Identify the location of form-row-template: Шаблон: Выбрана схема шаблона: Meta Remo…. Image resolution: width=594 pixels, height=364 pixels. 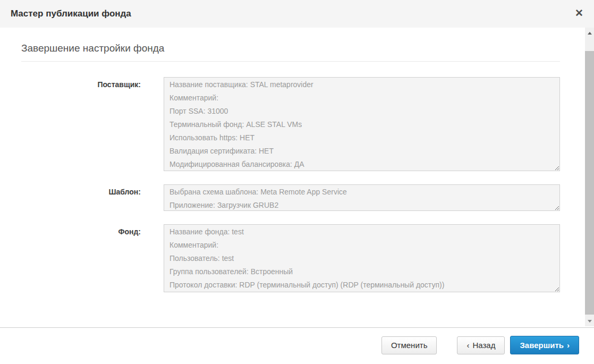
(280, 198).